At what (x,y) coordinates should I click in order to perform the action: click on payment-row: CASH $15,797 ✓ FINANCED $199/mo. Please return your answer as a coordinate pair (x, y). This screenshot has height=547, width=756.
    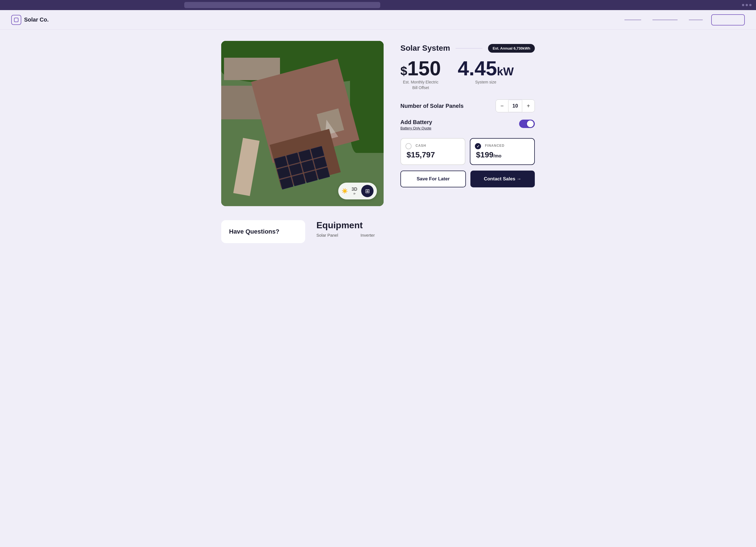
    Looking at the image, I should click on (467, 151).